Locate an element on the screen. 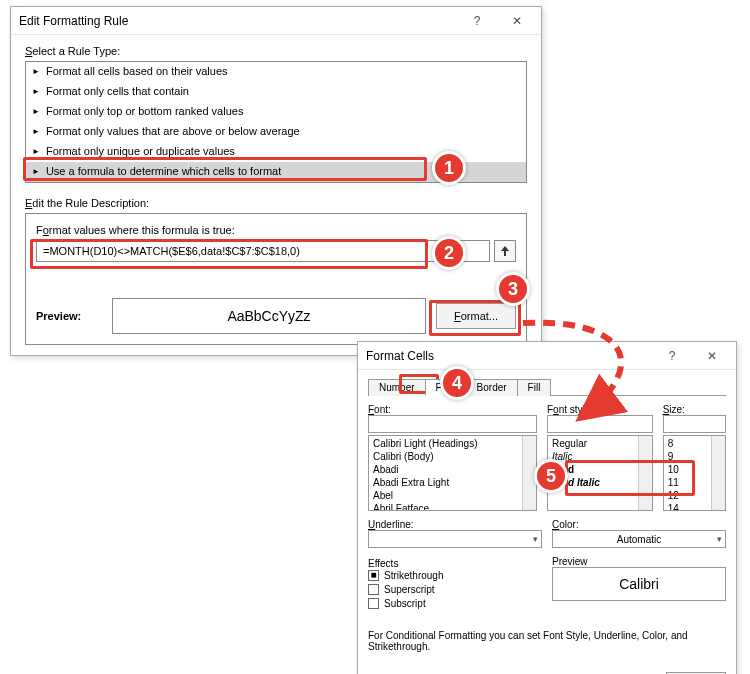  collapse-dialog-icon is located at coordinates (505, 251).